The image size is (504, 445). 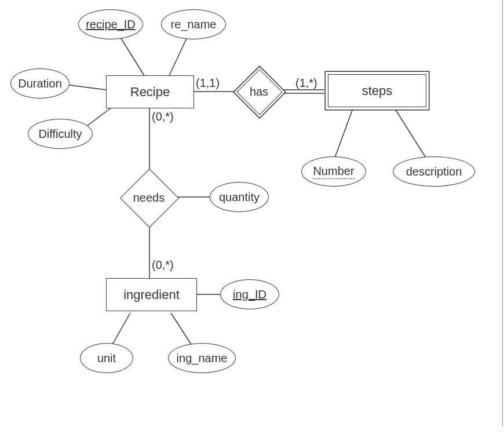 I want to click on rel-needs-label: needs, so click(x=149, y=198).